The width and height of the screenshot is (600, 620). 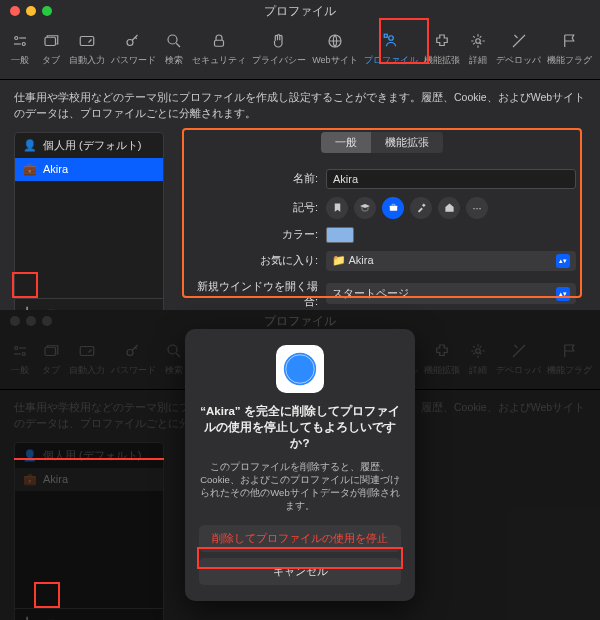 I want to click on gear-icon, so click(x=478, y=41).